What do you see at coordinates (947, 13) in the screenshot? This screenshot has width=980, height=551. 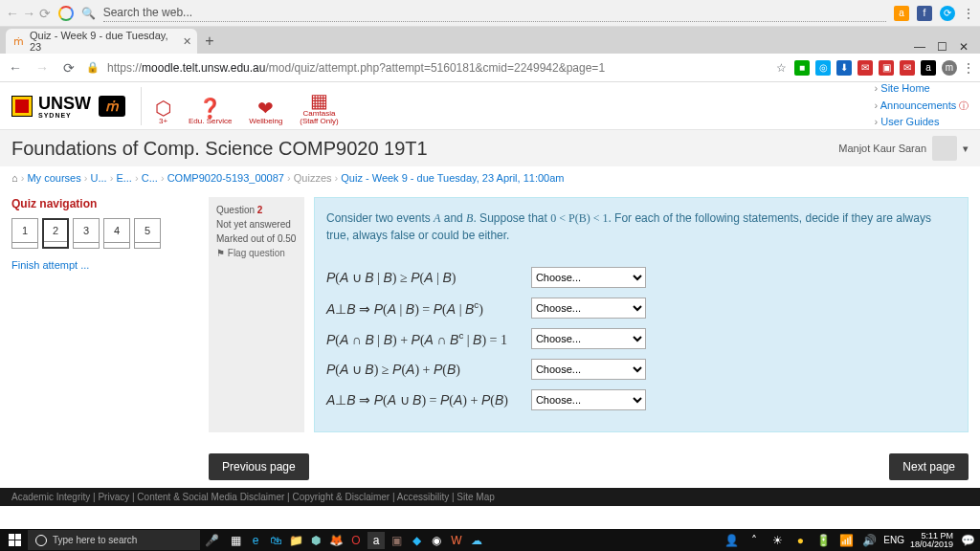 I see `ext-icon: ⟳` at bounding box center [947, 13].